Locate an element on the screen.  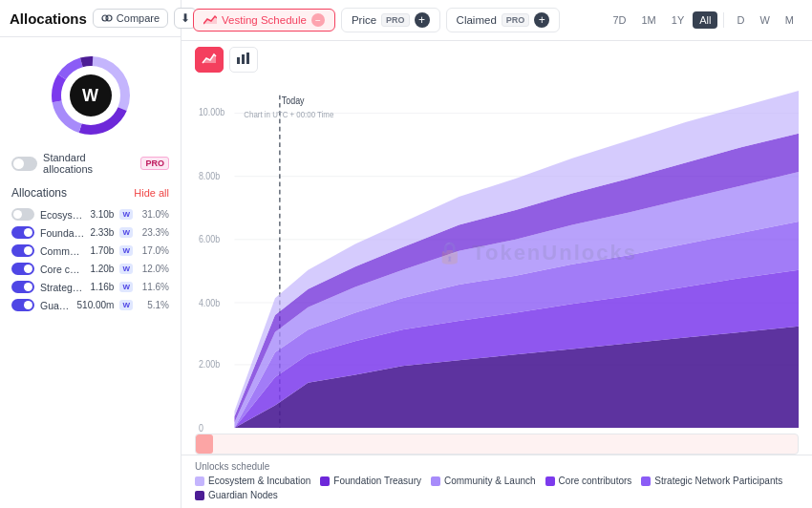
alloc-value-community: 1.70b is located at coordinates (101, 250).